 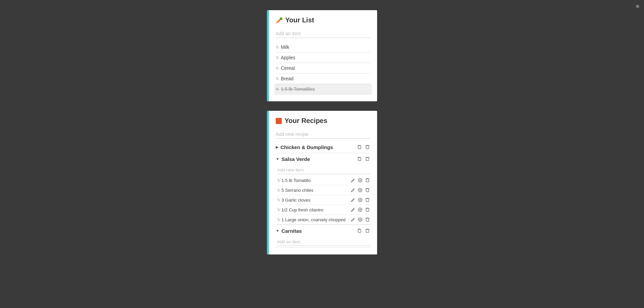 What do you see at coordinates (323, 147) in the screenshot?
I see `recipe-group: ▶Chicken & Dumplings` at bounding box center [323, 147].